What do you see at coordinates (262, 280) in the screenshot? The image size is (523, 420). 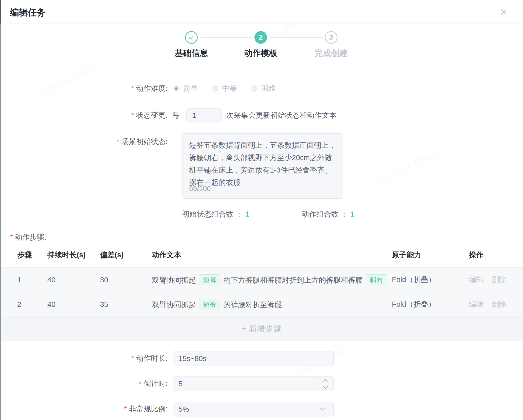 I see `table-row: 1 40 30 双臂协同抓起短裤的下方裤腿和裤腰对折到上方的裤腿和裤腰朝向 Fo…` at bounding box center [262, 280].